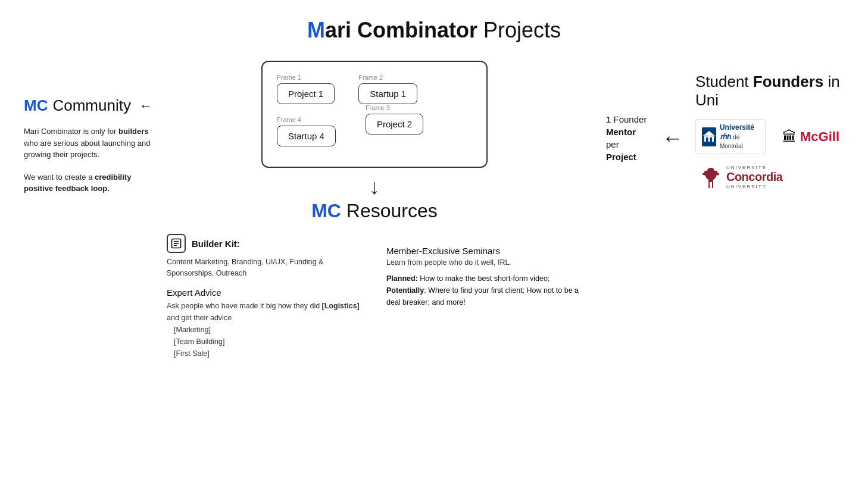  What do you see at coordinates (306, 89) in the screenshot?
I see `project-item-1: Frame 1 Project 1` at bounding box center [306, 89].